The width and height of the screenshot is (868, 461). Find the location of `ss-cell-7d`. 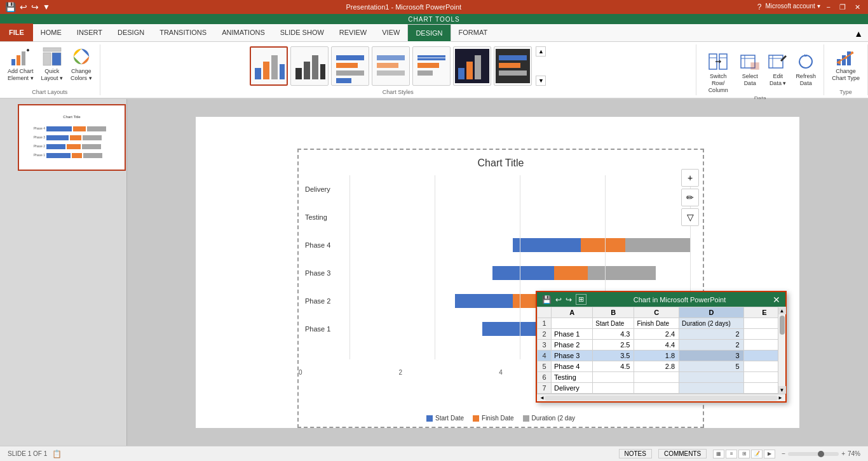

ss-cell-7d is located at coordinates (712, 389).